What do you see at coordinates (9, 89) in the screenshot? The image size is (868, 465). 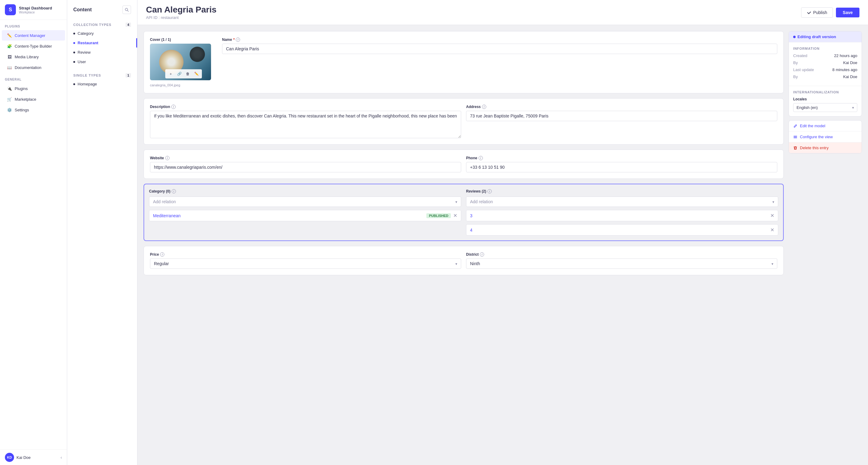 I see `plug-icon: 🔌` at bounding box center [9, 89].